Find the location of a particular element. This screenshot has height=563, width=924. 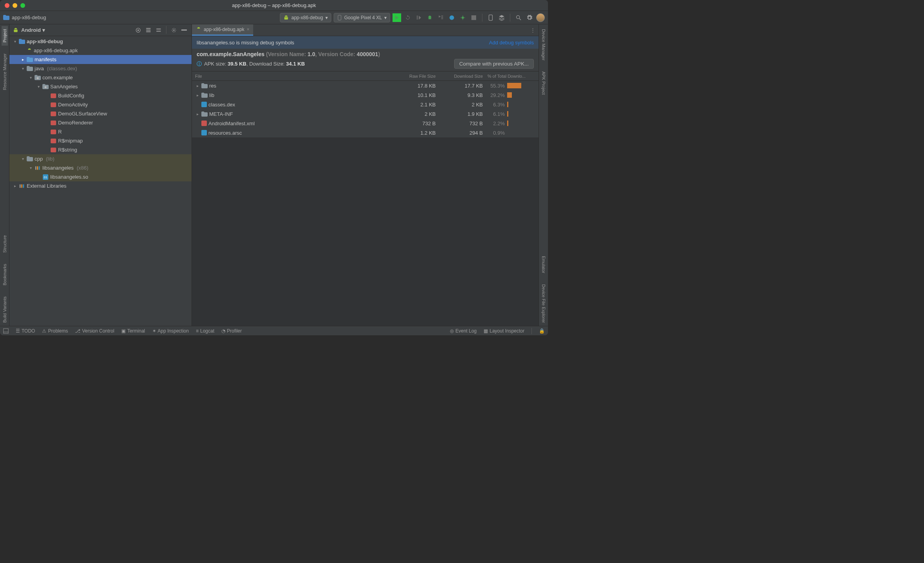

analyzer-row: ▸META-INF2 KB1.9 KB6.1% is located at coordinates (365, 114).